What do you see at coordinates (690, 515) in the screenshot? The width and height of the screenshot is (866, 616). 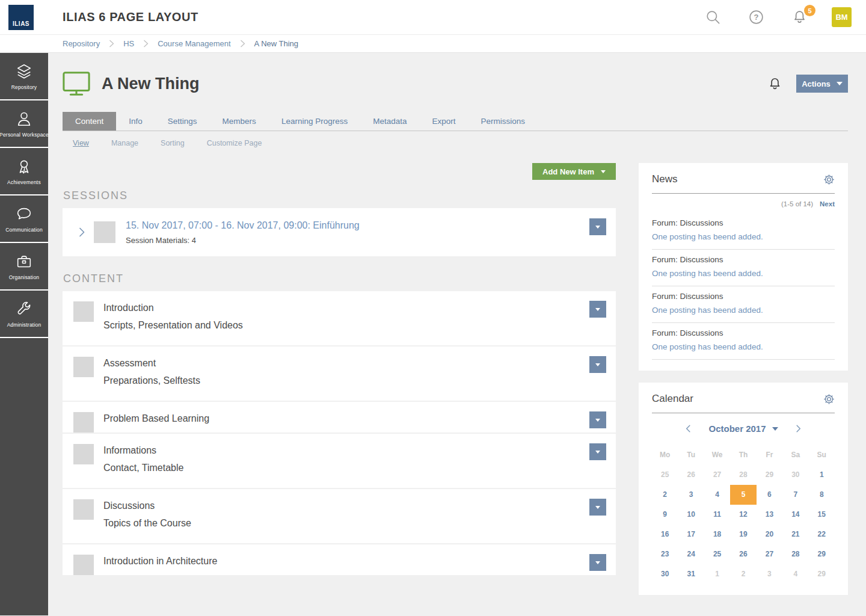 I see `calendar-day: 10` at bounding box center [690, 515].